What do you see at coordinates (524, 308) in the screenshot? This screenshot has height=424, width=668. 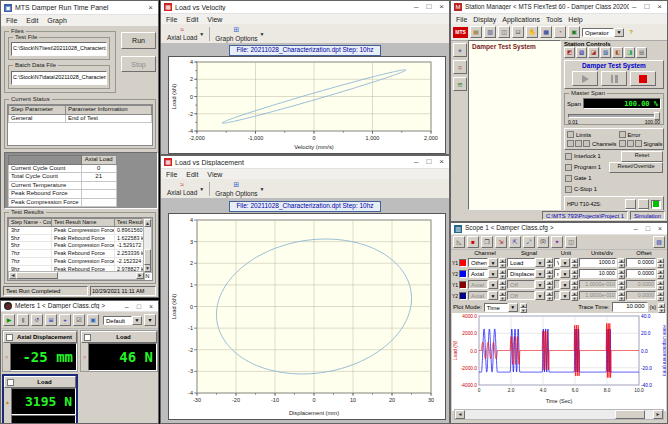 I see `plot-mode-spinner: ▲▼` at bounding box center [524, 308].